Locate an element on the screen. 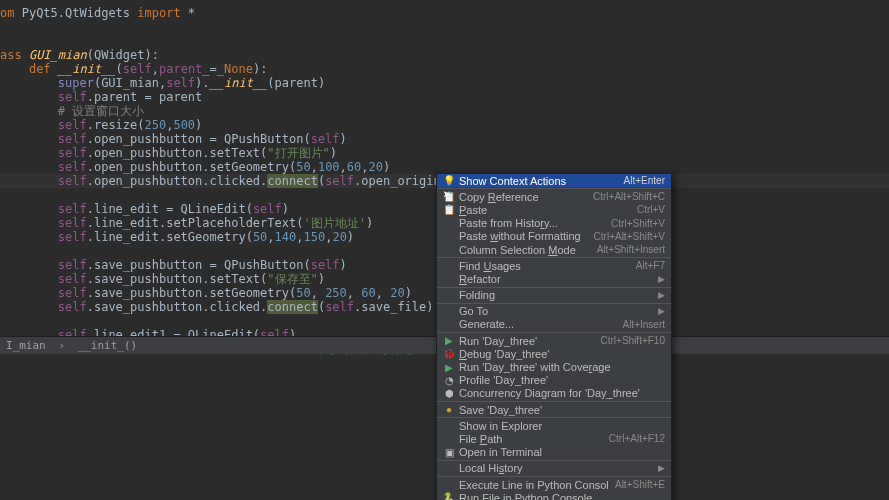 The height and width of the screenshot is (500, 889). breadcrumb-method: __init_() is located at coordinates (108, 346).